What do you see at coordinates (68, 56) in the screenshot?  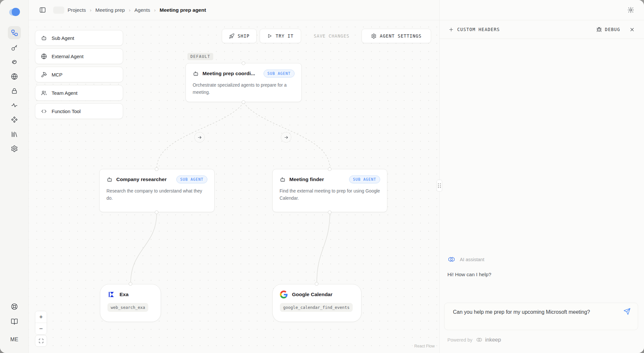 I see `palette-item-label: External Agent` at bounding box center [68, 56].